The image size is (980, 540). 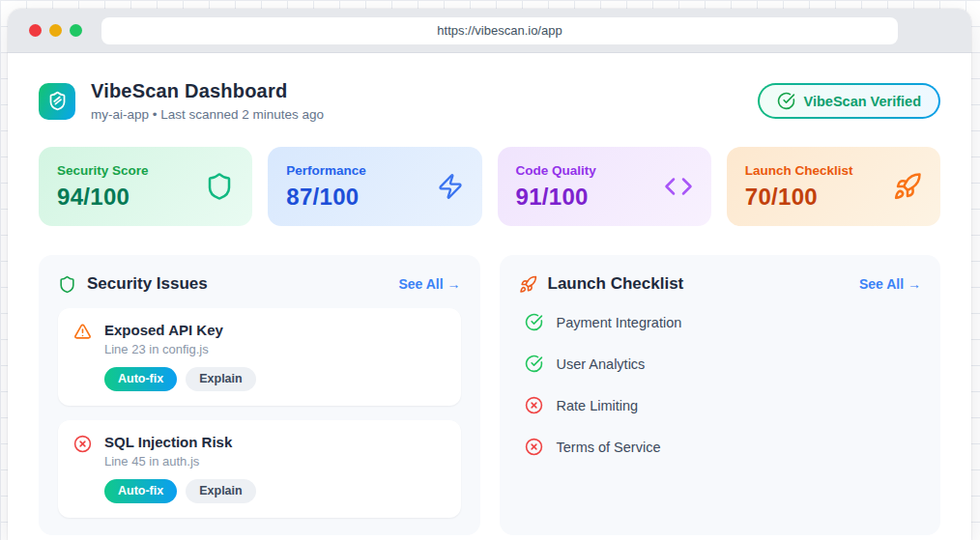 What do you see at coordinates (489, 186) in the screenshot?
I see `stats-row: Security Score 94/100 Performance 87/100` at bounding box center [489, 186].